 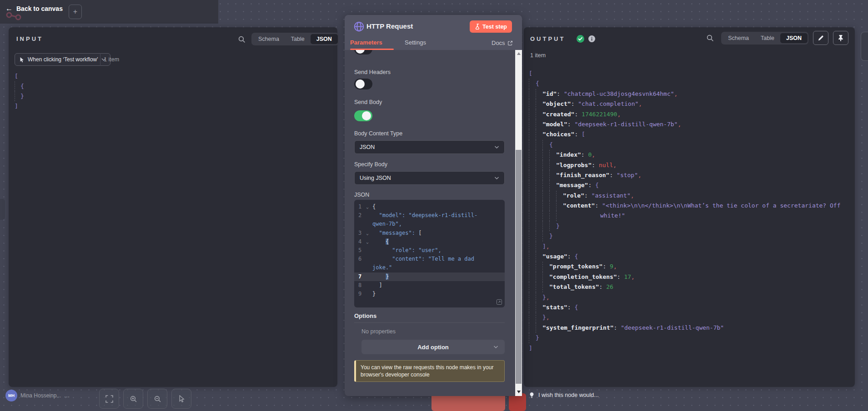 I want to click on canvas-controls, so click(x=146, y=399).